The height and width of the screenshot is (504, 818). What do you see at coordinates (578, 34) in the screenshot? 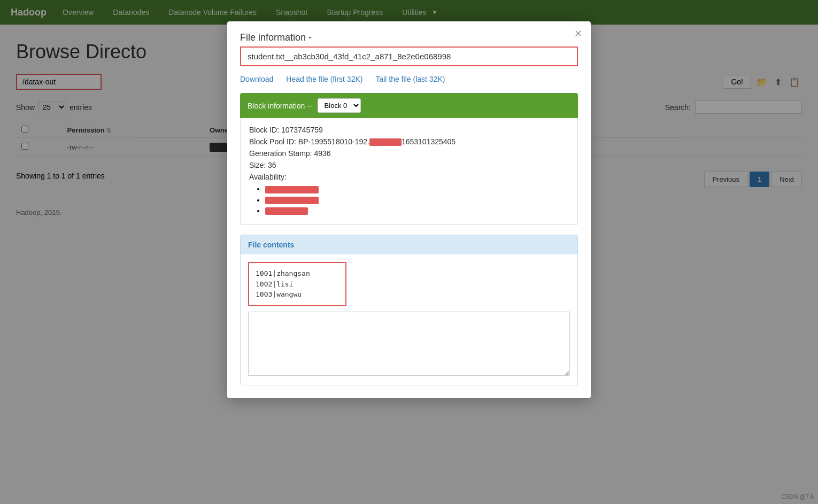
I see `modal-close-button: ✕` at bounding box center [578, 34].